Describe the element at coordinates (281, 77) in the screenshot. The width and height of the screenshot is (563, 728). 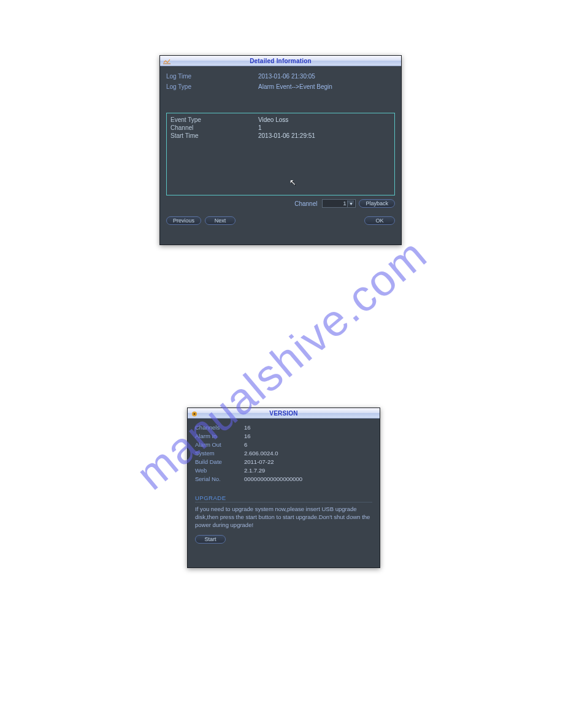
I see `log-time-row: Log Time 2013-01-06 21:30:05` at that location.